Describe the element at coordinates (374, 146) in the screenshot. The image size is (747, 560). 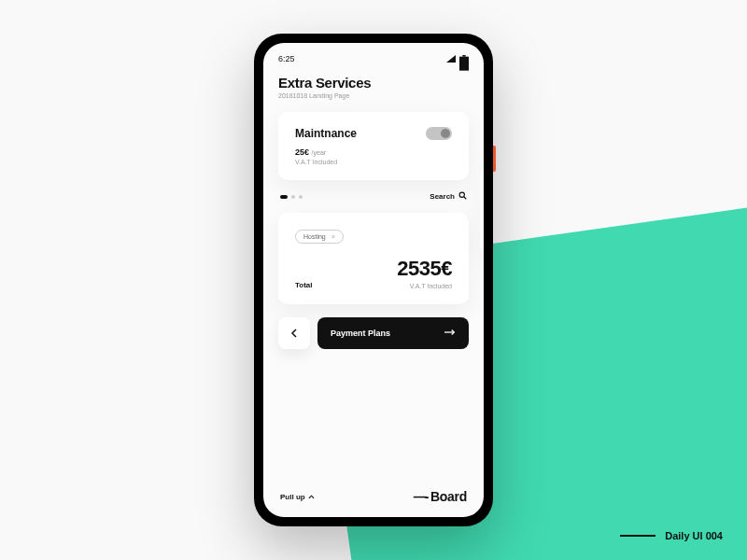
I see `service-card: Maintnance 25€ /year V.A.T Included` at that location.